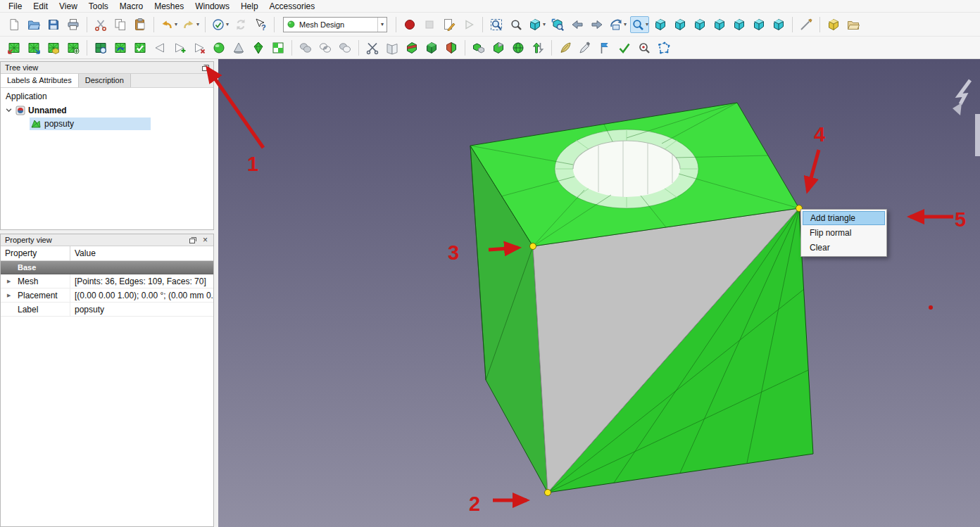 The image size is (980, 527). Describe the element at coordinates (534, 246) in the screenshot. I see `vertex-marker-middle` at that location.